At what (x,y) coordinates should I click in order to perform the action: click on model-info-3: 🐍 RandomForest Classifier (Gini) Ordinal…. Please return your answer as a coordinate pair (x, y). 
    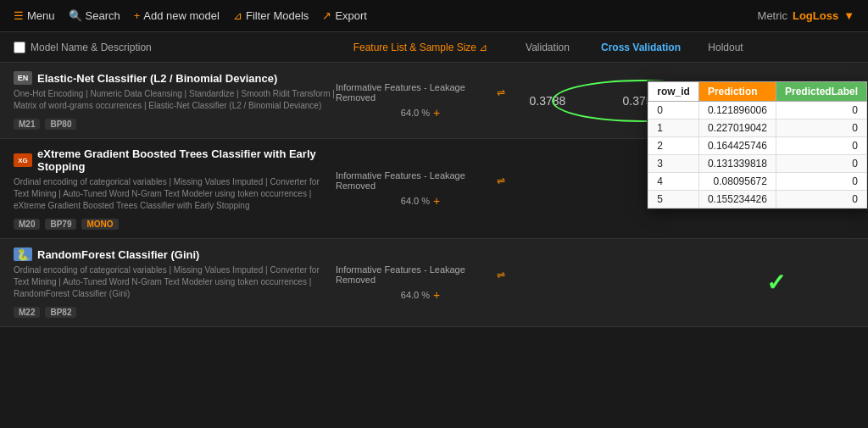
    Looking at the image, I should click on (175, 283).